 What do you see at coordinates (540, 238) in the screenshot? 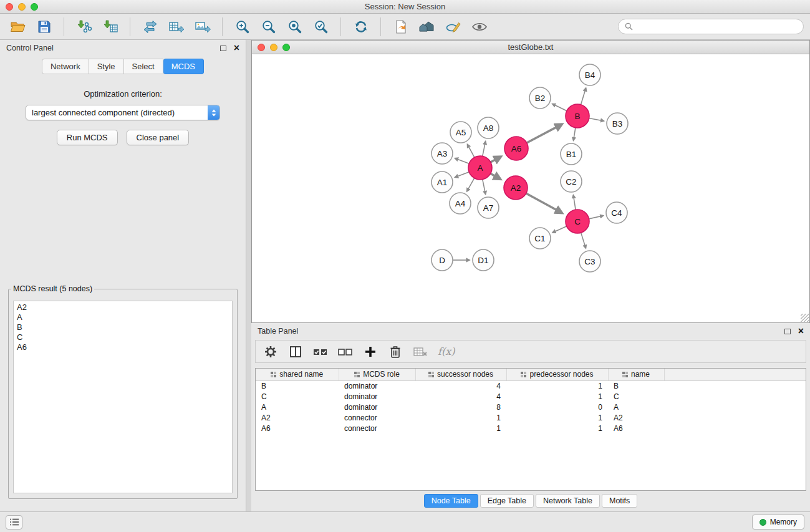
I see `node-C1: C1` at bounding box center [540, 238].